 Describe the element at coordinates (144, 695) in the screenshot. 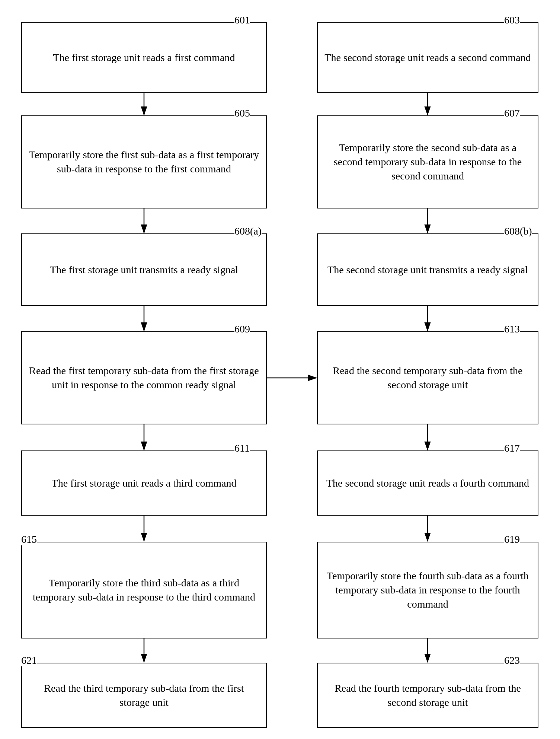

I see `box-621: Read the third temporary sub-data from t…` at that location.